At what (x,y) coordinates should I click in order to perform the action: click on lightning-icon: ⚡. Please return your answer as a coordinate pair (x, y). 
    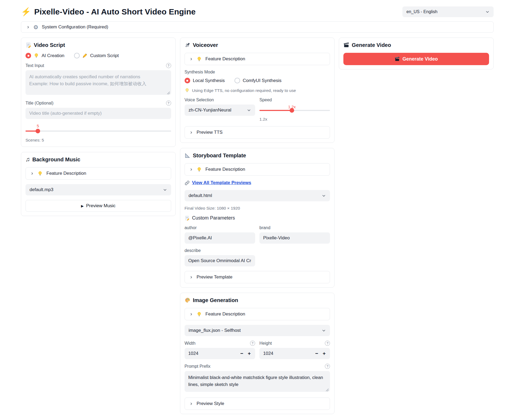
    Looking at the image, I should click on (26, 12).